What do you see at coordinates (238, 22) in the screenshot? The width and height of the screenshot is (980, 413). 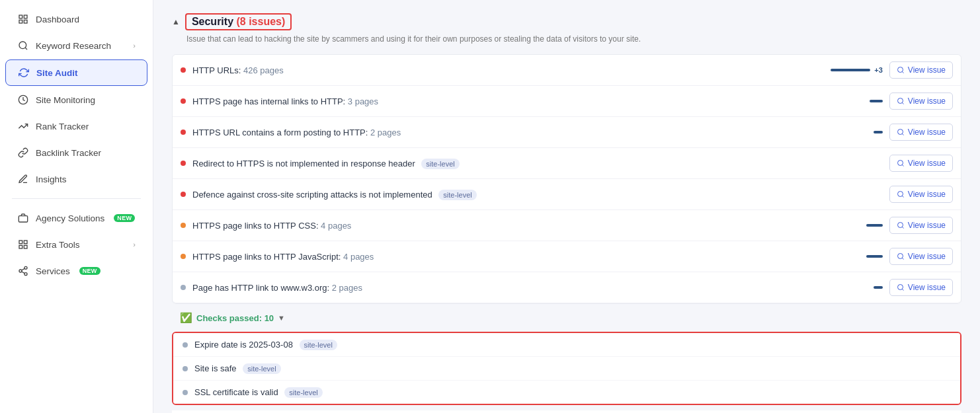 I see `section-title: Security (8 issues)` at bounding box center [238, 22].